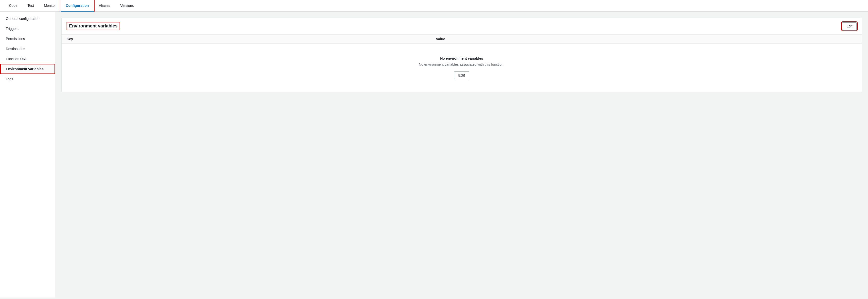 This screenshot has height=299, width=868. Describe the element at coordinates (646, 39) in the screenshot. I see `column-value: Value` at that location.